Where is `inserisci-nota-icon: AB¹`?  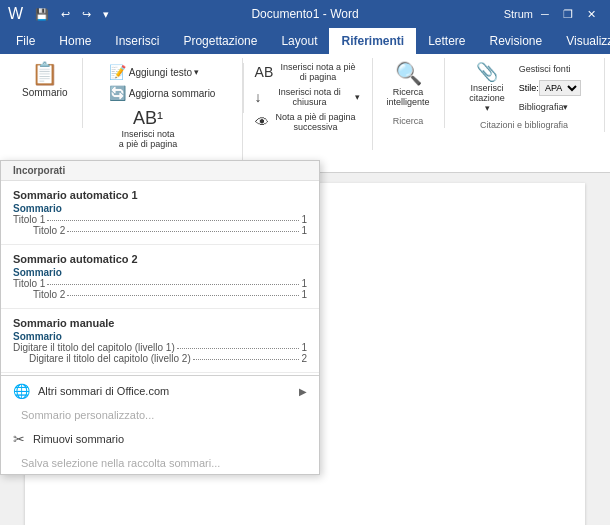
inserisci-nota-icon: AB¹ is located at coordinates (148, 118).